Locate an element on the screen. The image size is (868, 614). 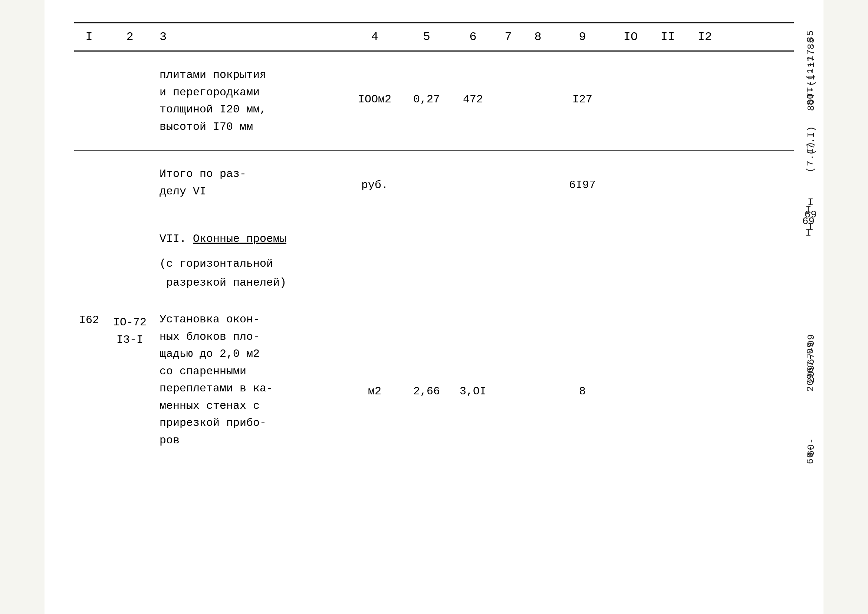
cell-r2-c3: Итого по раз-делу VI is located at coordinates (252, 183).